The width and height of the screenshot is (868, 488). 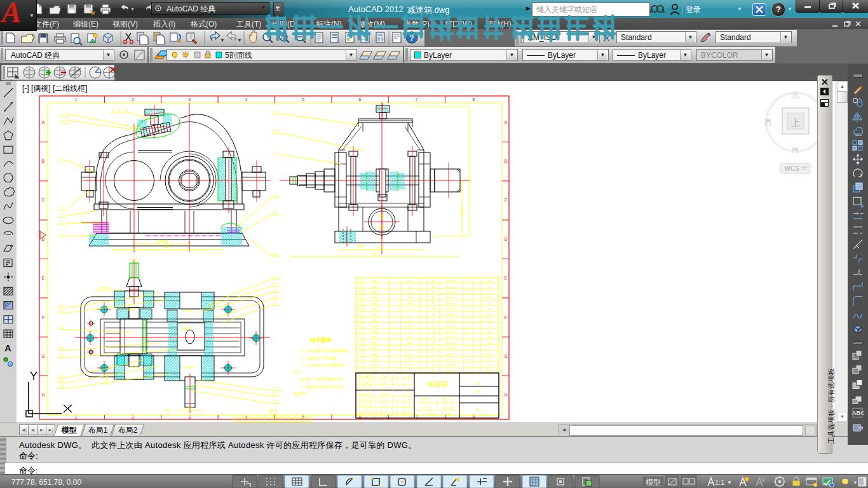 What do you see at coordinates (275, 388) in the screenshot?
I see `svg-text: 22` at bounding box center [275, 388].